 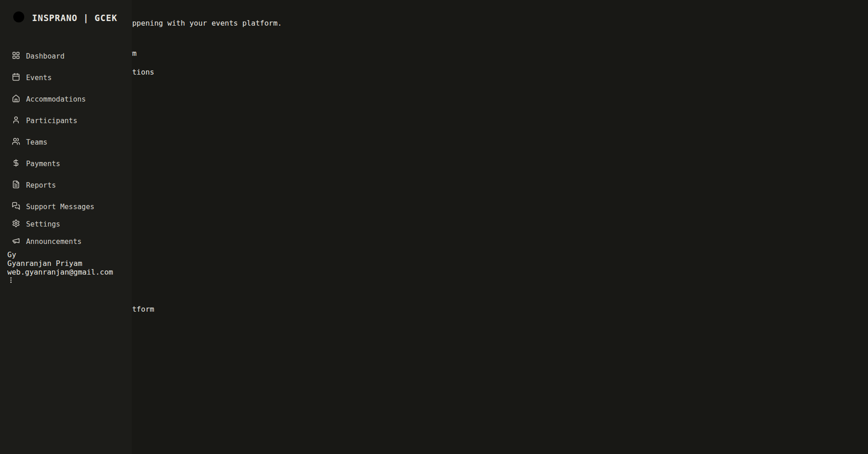 What do you see at coordinates (66, 142) in the screenshot?
I see `sidebar-item-teams: Teams` at bounding box center [66, 142].